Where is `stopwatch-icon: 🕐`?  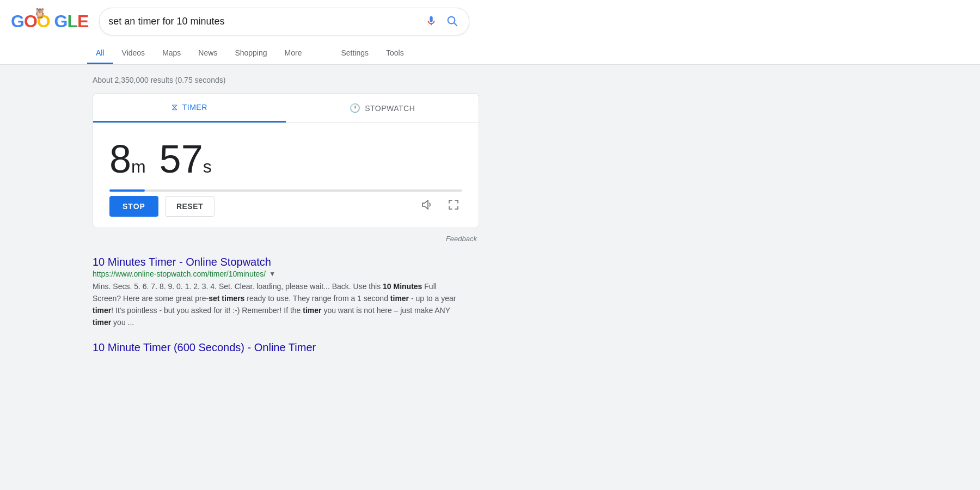
stopwatch-icon: 🕐 is located at coordinates (355, 108).